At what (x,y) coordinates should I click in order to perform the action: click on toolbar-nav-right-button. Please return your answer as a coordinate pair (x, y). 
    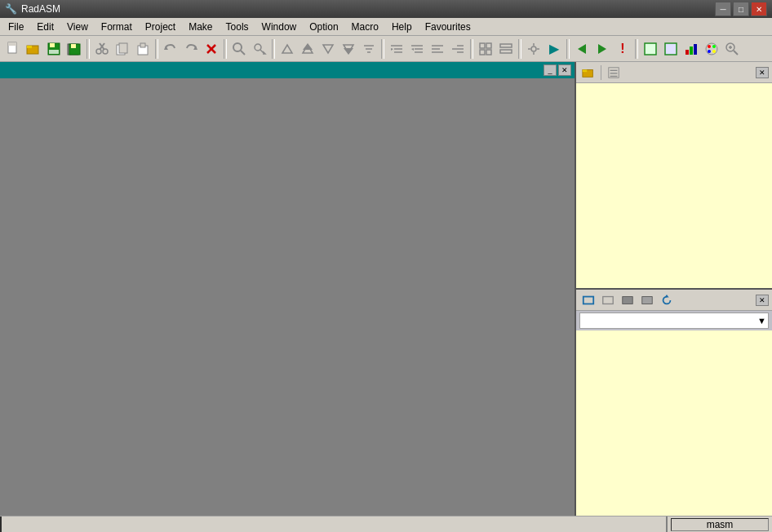
    Looking at the image, I should click on (602, 49).